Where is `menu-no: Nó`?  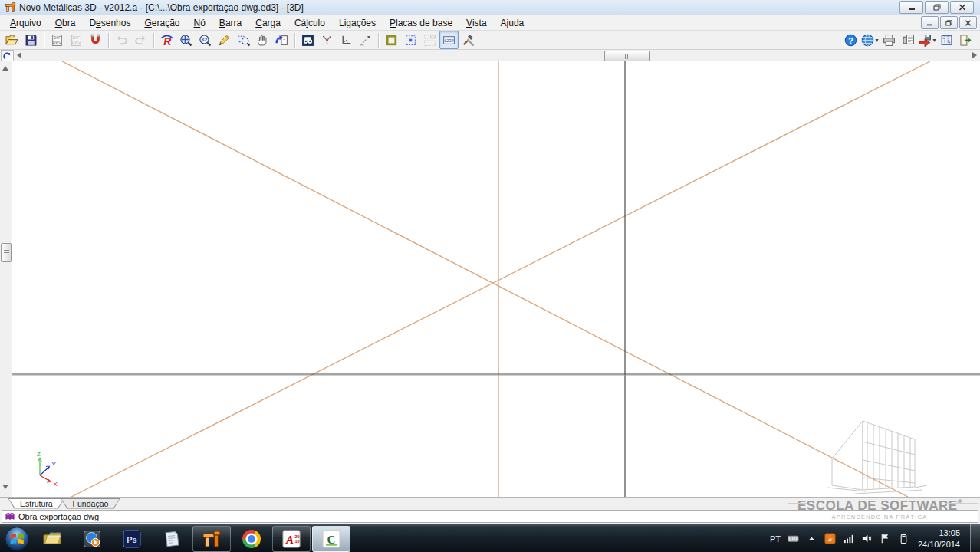 menu-no: Nó is located at coordinates (199, 23).